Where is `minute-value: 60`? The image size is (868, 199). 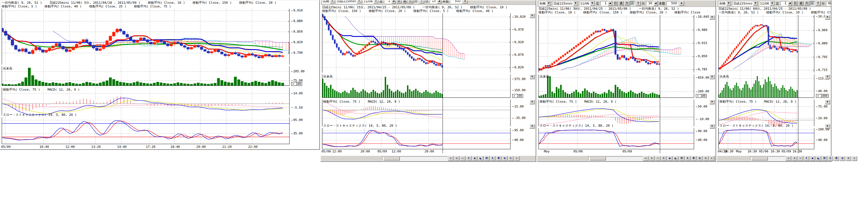 minute-value: 60 is located at coordinates (829, 3).